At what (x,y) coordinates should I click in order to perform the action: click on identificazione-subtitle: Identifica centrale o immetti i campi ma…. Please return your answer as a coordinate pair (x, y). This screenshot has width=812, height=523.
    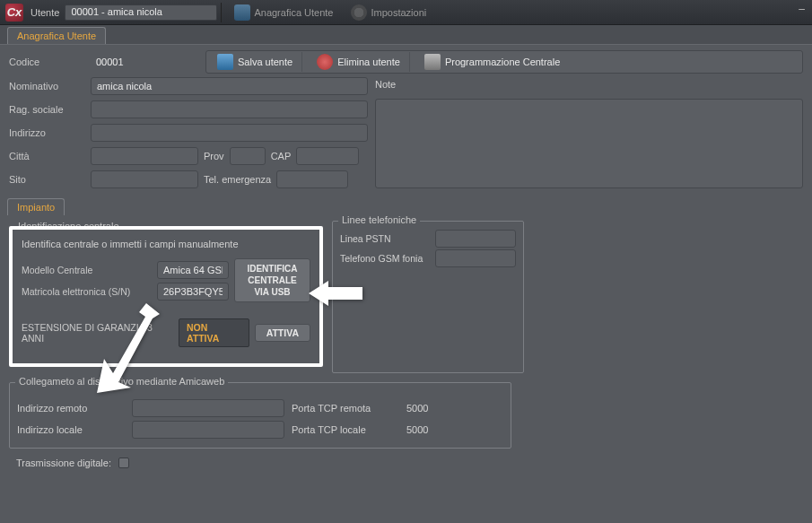
    Looking at the image, I should click on (166, 244).